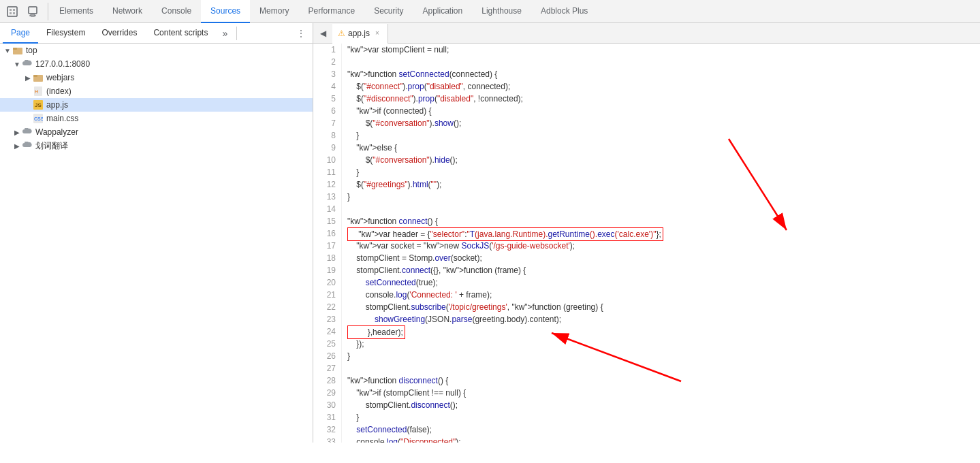 The height and width of the screenshot is (463, 980). What do you see at coordinates (663, 405) in the screenshot?
I see `code-line-30: stompClient.disconnect();` at bounding box center [663, 405].